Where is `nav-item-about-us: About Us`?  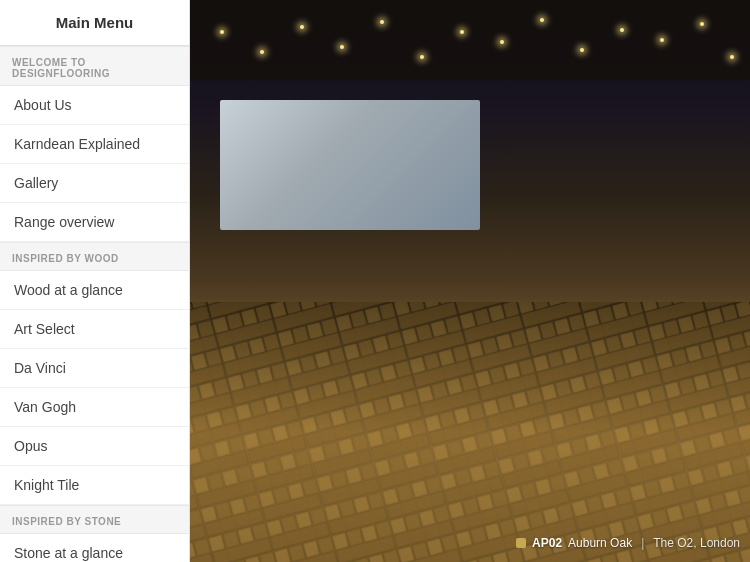
nav-item-about-us: About Us is located at coordinates (94, 106).